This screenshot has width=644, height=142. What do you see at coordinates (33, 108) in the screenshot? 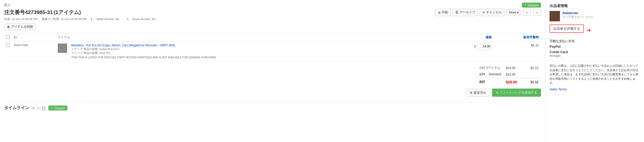
I see `star-icon: ★` at bounding box center [33, 108].